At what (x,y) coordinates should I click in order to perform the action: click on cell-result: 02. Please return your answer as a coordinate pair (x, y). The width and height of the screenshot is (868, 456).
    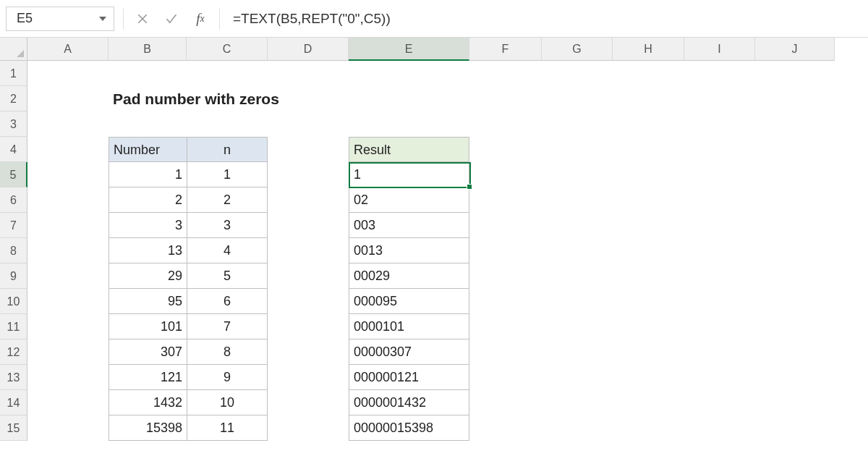
    Looking at the image, I should click on (409, 200).